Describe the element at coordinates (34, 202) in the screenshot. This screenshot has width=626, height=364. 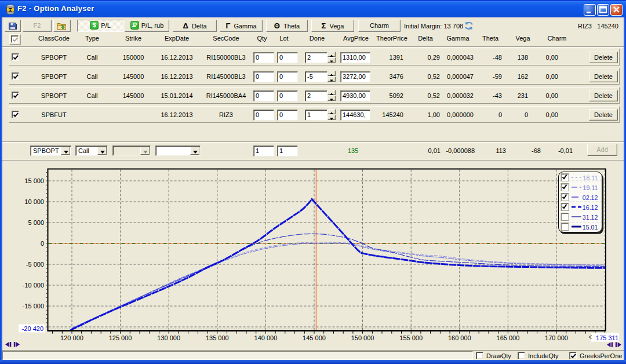
I see `svg-text: 10 000` at that location.